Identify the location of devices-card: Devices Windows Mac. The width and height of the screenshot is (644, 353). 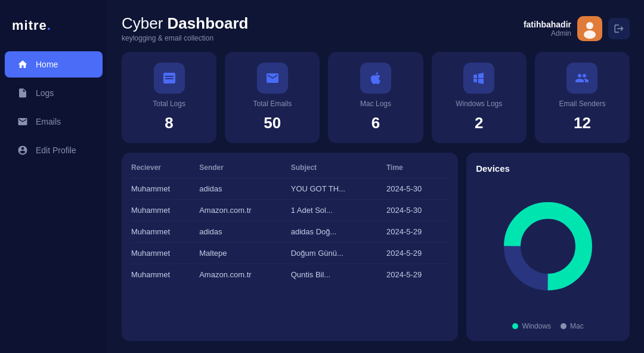
(548, 247).